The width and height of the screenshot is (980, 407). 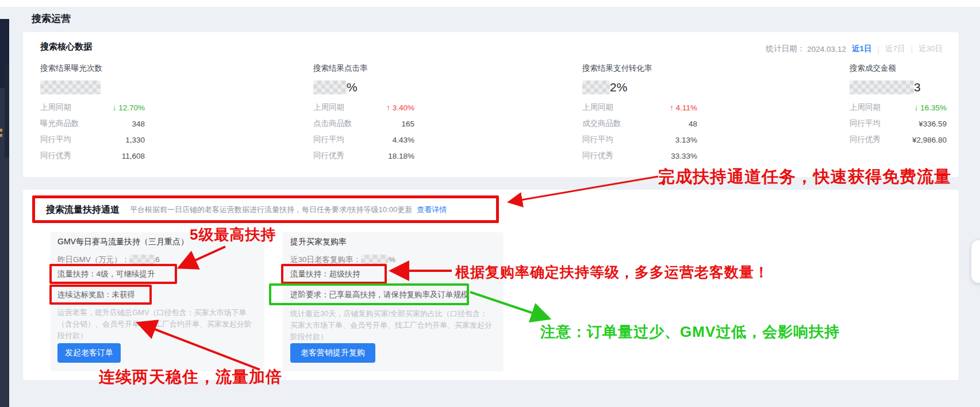 I want to click on metric-row: 上周同期↑ 3.40%, so click(x=364, y=107).